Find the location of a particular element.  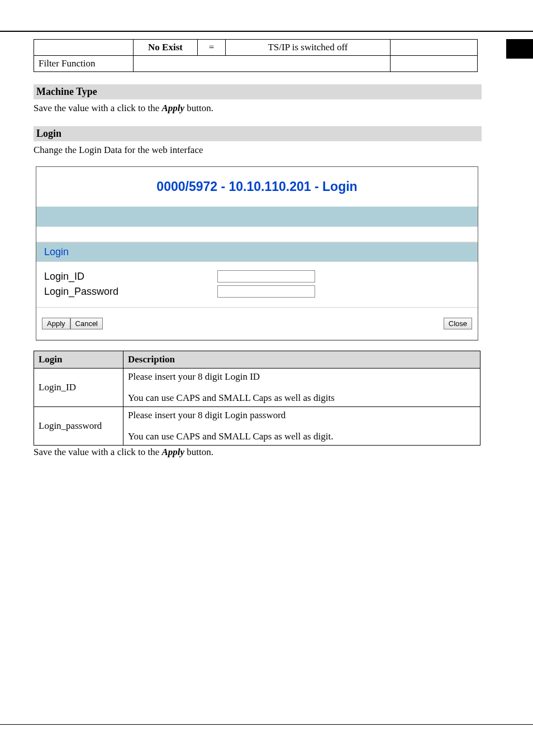

desc-row1-line2: You can use CAPS and SMALL Caps as well … is located at coordinates (302, 398).